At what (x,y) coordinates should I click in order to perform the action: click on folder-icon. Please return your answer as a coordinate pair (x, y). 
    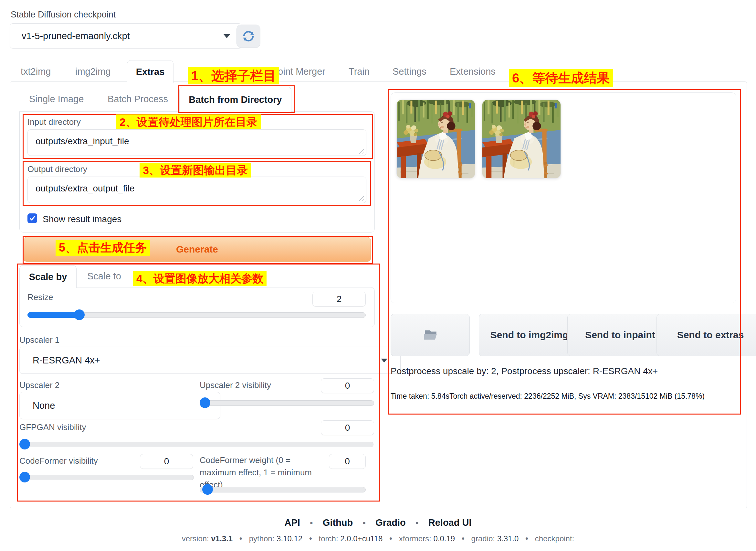
    Looking at the image, I should click on (430, 335).